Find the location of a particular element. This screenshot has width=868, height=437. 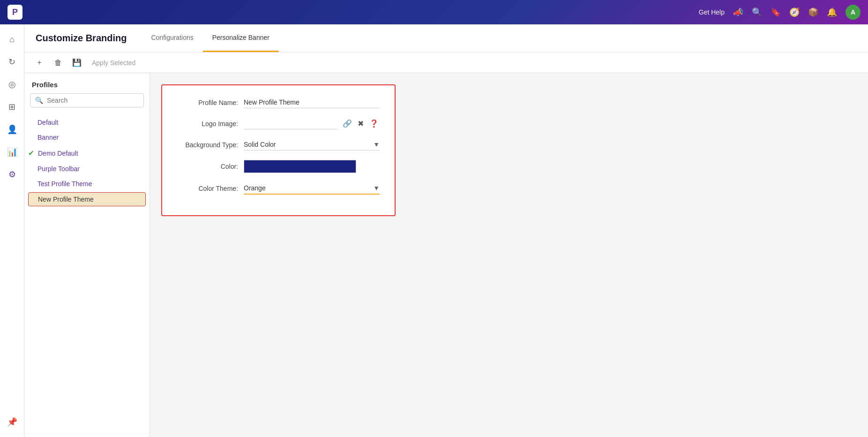

check-icon: ✔ is located at coordinates (31, 153).